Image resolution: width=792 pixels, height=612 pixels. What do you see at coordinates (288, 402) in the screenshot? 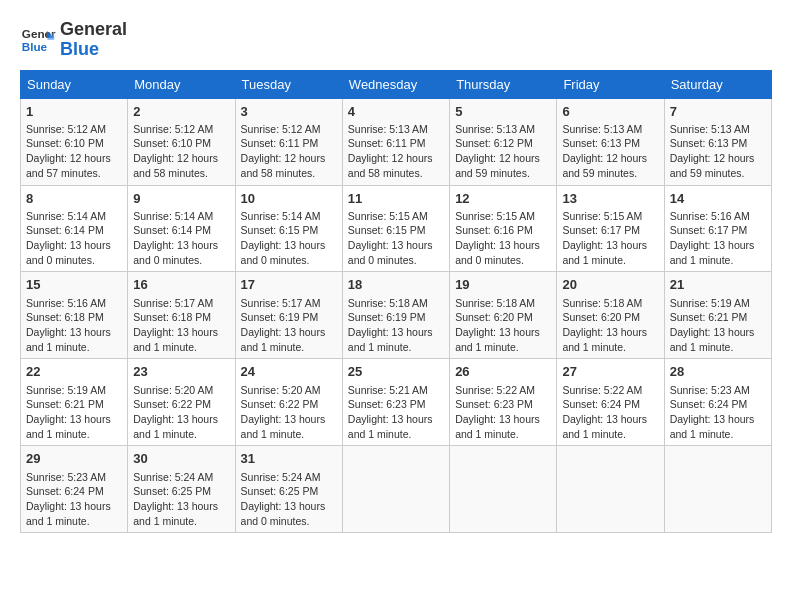
I see `calendar-cell: 24Sunrise: 5:20 AMSunset: 6:22 PMDayligh…` at bounding box center [288, 402].